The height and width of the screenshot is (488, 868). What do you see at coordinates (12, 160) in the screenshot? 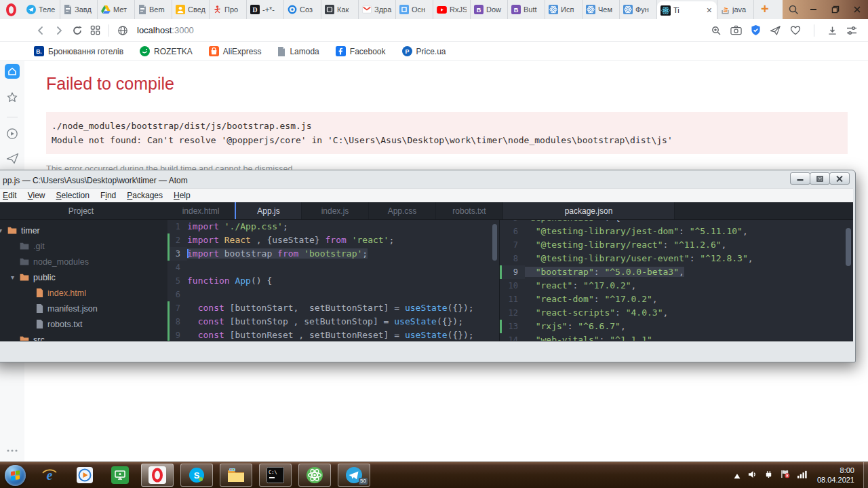
I see `sidebar-flow-button` at bounding box center [12, 160].